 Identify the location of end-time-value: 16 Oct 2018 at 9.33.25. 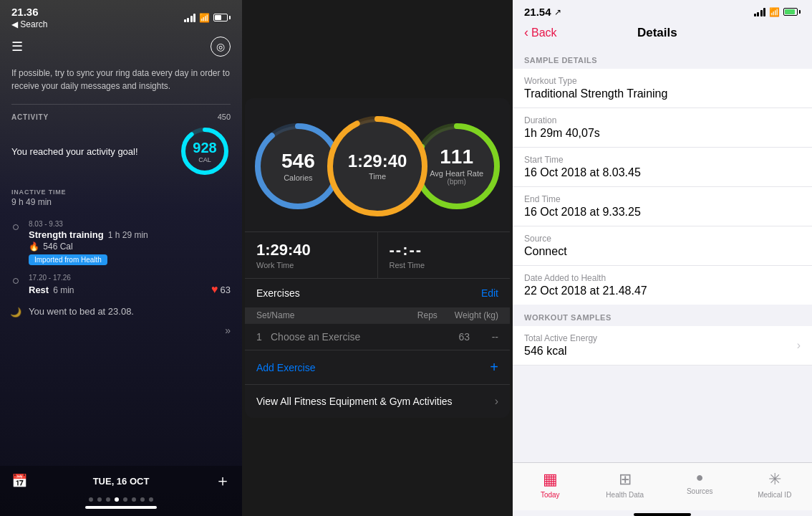
(662, 212).